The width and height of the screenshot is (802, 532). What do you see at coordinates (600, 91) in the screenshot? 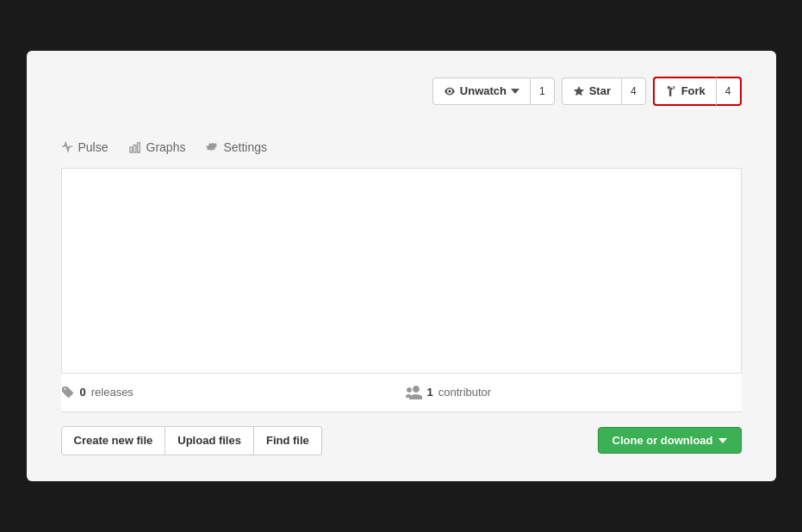
I see `star-label: Star` at bounding box center [600, 91].